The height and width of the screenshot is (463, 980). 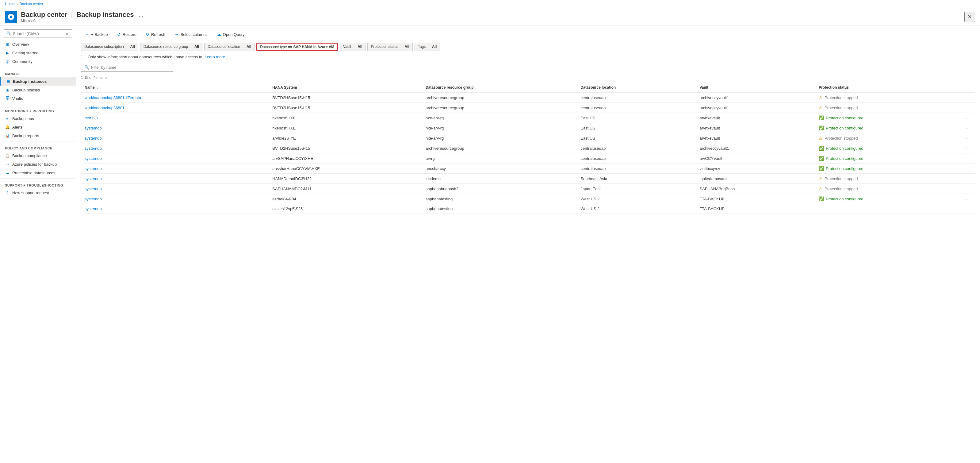 I want to click on table-row: systemdb anssharHanaCCYVM\HXE anssharccy…, so click(x=528, y=169).